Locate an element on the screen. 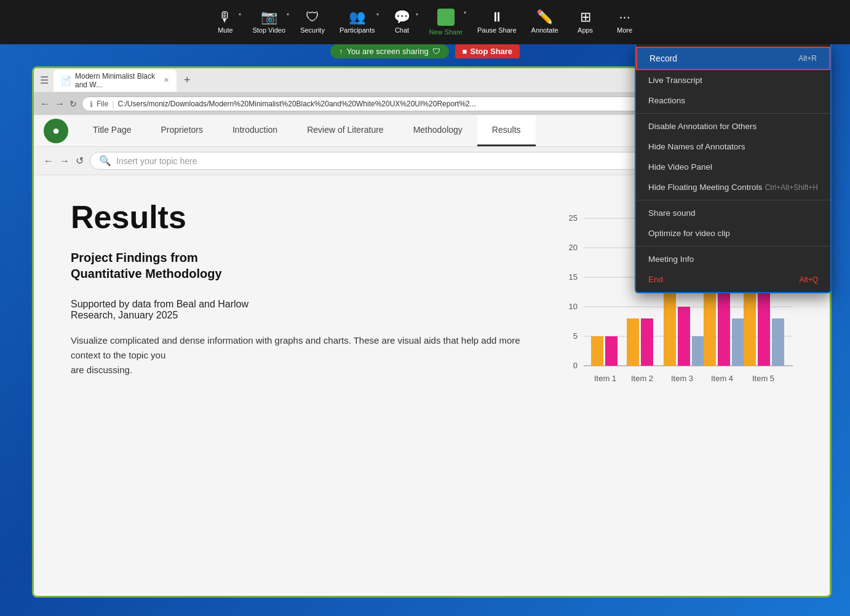  hide-floating-menu-item: Hide Floating Meeting Controls Ctrl+Alt+… is located at coordinates (733, 187).